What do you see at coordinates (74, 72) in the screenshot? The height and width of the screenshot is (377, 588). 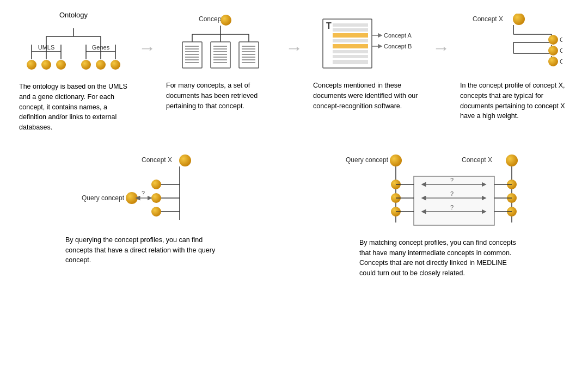 I see `panel-ontology: Ontology` at bounding box center [74, 72].